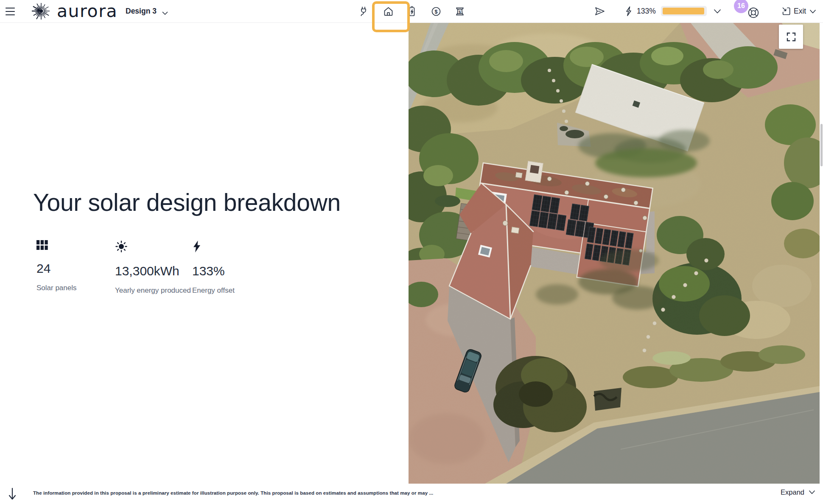  I want to click on utility-plug-icon, so click(364, 11).